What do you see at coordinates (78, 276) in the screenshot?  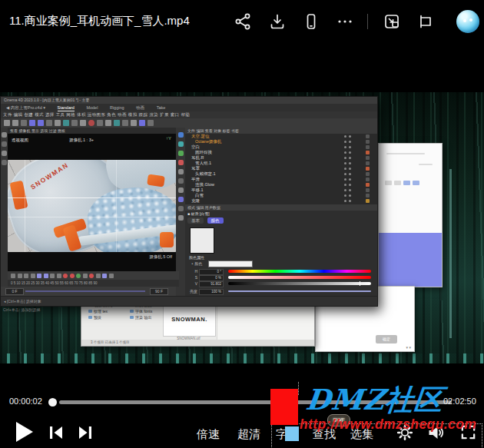 I see `key-icon` at bounding box center [78, 276].